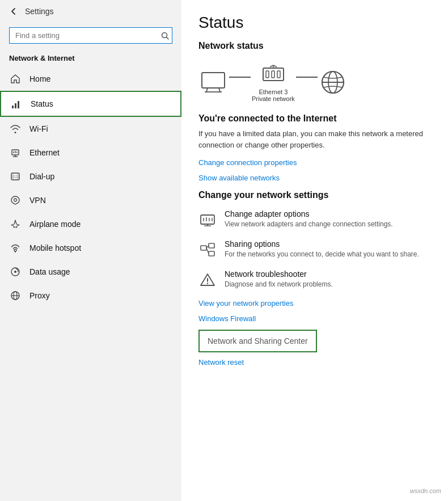 The width and height of the screenshot is (448, 501). What do you see at coordinates (91, 35) in the screenshot?
I see `search-wrapper` at bounding box center [91, 35].